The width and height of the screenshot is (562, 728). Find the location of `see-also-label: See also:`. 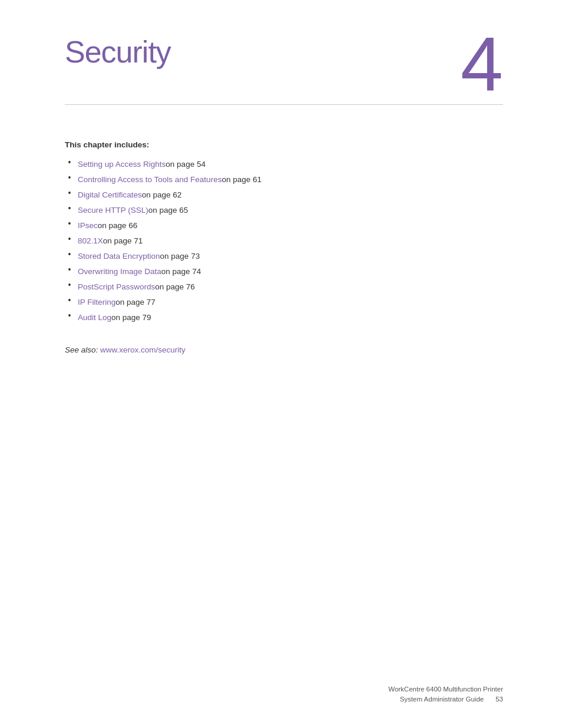

see-also-label: See also: is located at coordinates (81, 350).